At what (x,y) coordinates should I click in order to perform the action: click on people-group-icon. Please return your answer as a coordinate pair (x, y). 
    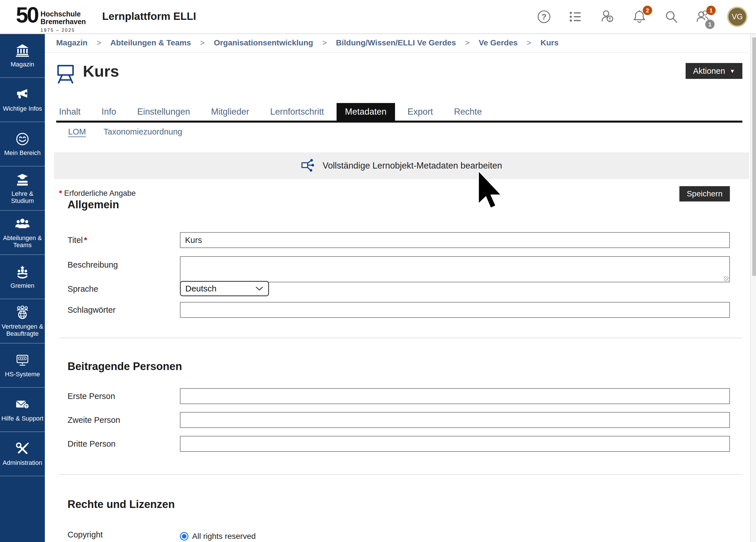
    Looking at the image, I should click on (22, 224).